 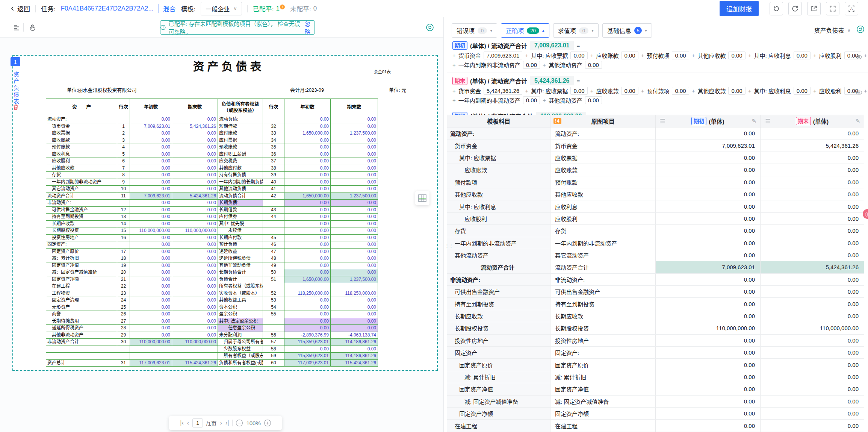 What do you see at coordinates (422, 198) in the screenshot?
I see `table-detect-button` at bounding box center [422, 198].